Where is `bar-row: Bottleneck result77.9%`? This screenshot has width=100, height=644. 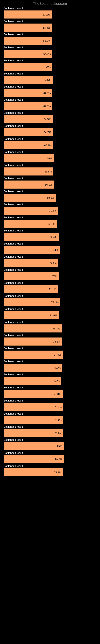
bar-row: Bottleneck result77.9% is located at coordinates (50, 353).